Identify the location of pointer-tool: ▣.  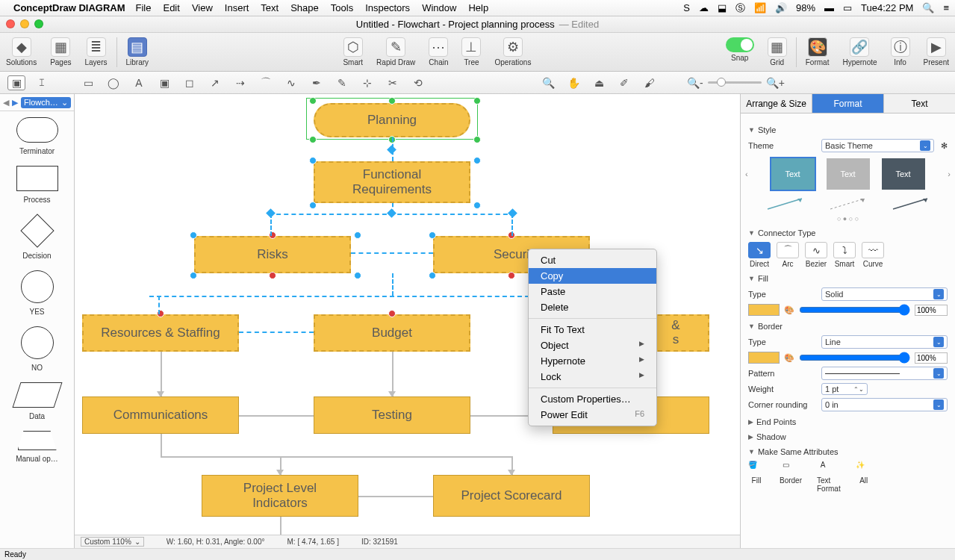
(16, 83).